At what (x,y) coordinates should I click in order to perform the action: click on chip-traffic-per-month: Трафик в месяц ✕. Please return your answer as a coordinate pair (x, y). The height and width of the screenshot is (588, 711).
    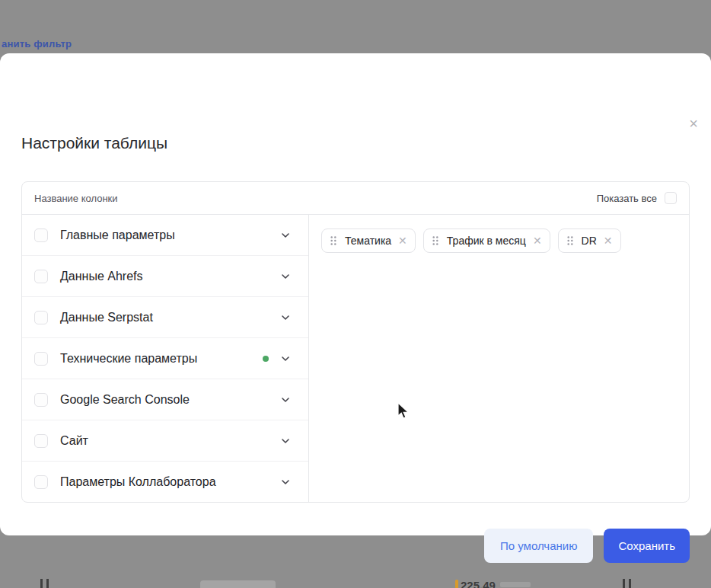
    Looking at the image, I should click on (487, 241).